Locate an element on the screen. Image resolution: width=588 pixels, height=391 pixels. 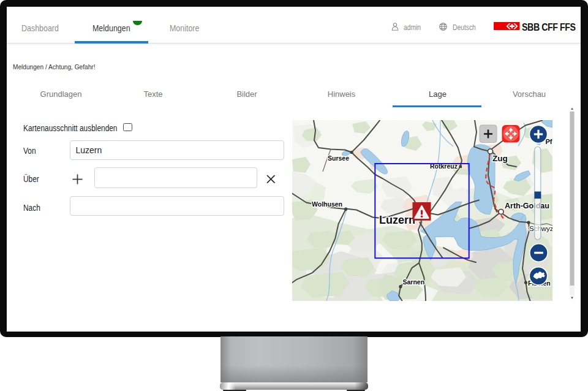
svg-text: Zug is located at coordinates (500, 158).